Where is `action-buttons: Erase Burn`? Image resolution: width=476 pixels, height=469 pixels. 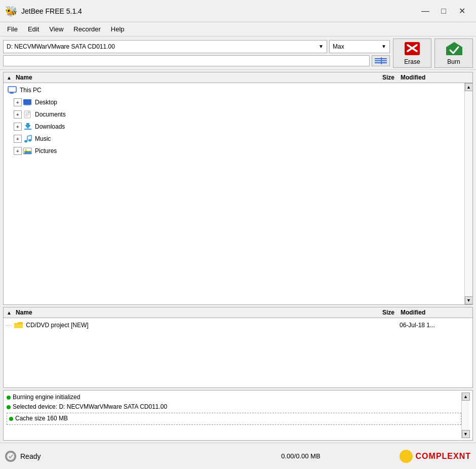
action-buttons: Erase Burn is located at coordinates (433, 53).